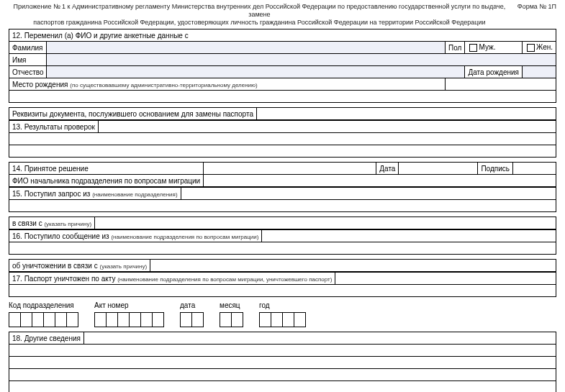 The image size is (565, 392). I want to click on sex-female-cell: Жен., so click(540, 47).